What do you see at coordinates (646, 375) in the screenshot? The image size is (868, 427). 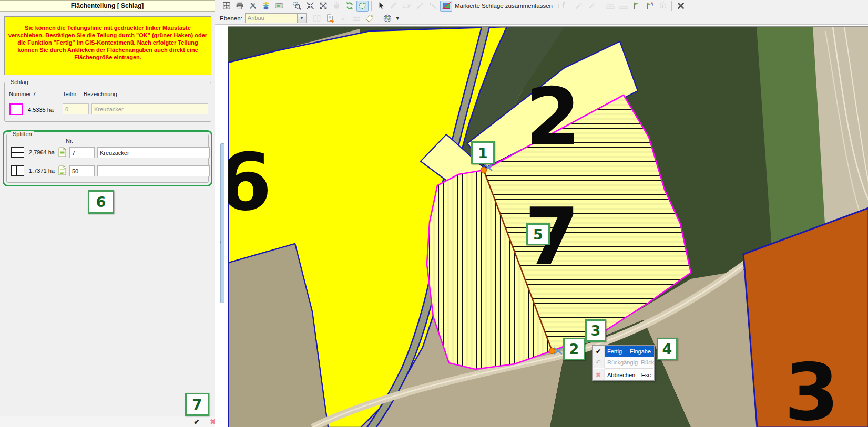 I see `menu-item-shortcut: Esc` at bounding box center [646, 375].